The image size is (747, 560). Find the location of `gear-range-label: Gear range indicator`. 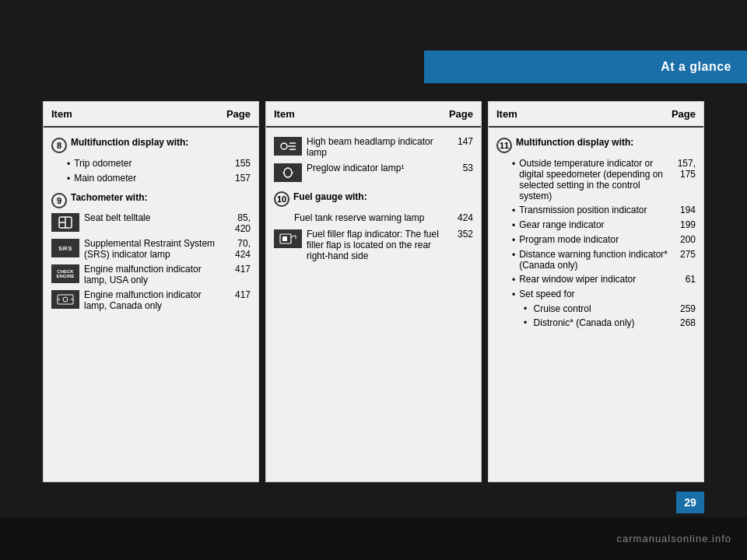

gear-range-label: Gear range indicator is located at coordinates (562, 225).